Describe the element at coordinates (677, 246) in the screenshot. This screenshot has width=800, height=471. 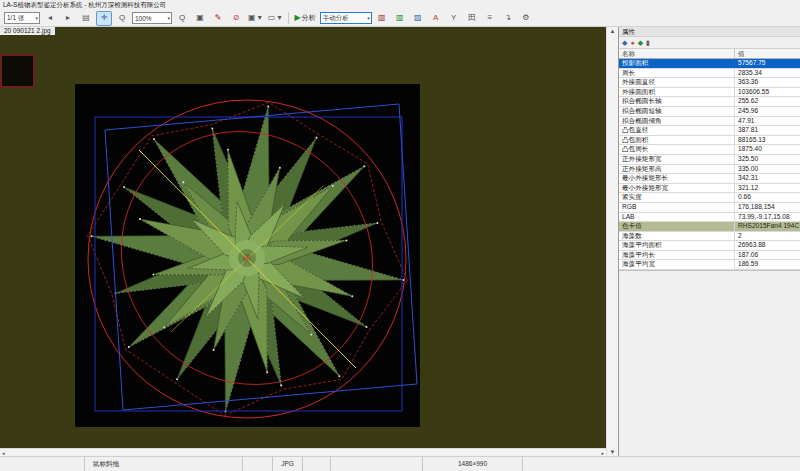
I see `property-label: 海藻平均面积` at that location.